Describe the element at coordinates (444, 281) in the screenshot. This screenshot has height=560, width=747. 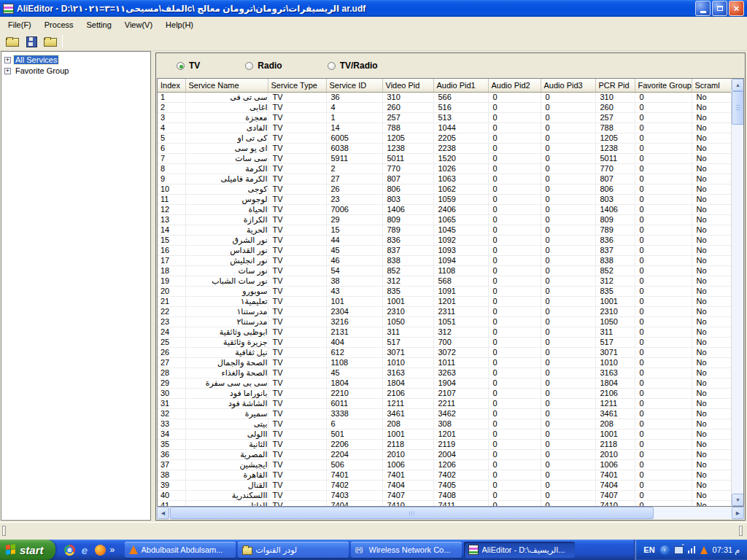
I see `table-row: 19نور سات الشبابTV38312568003120No` at that location.